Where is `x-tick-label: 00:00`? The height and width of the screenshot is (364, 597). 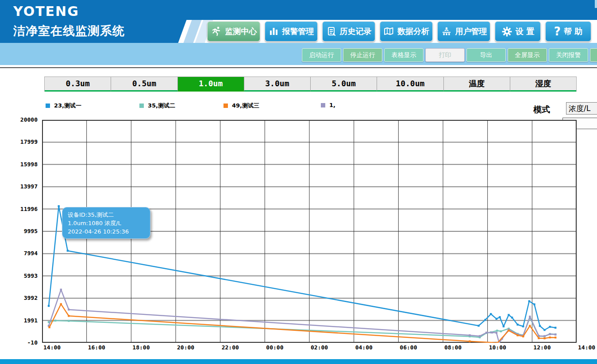
x-tick-label: 00:00 is located at coordinates (274, 348).